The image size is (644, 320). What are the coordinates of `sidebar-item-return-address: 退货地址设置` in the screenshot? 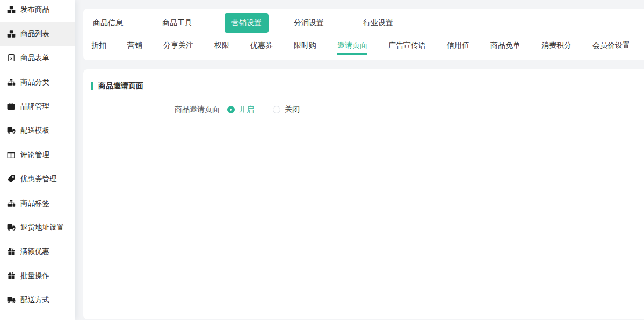 It's located at (38, 227).